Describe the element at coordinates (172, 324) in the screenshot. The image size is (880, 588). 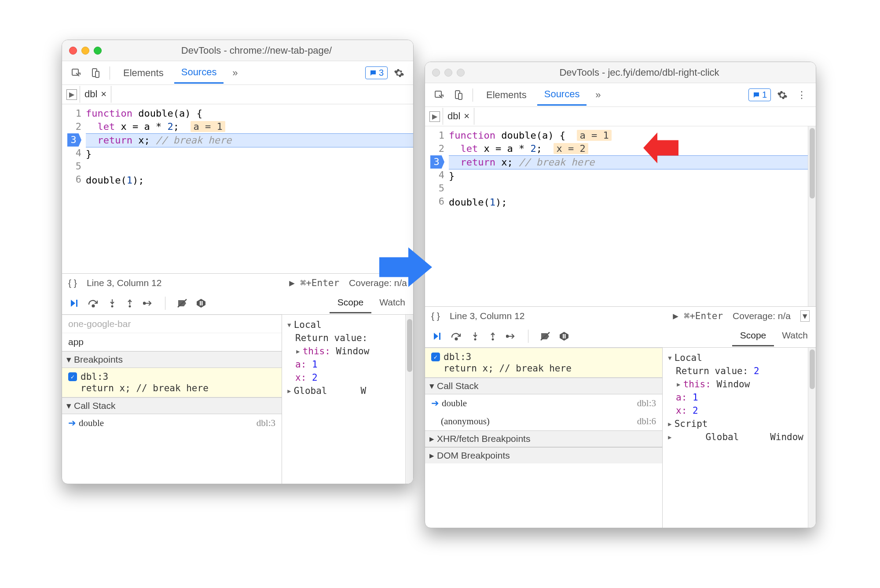
I see `truncated-row: one-google-bar` at that location.